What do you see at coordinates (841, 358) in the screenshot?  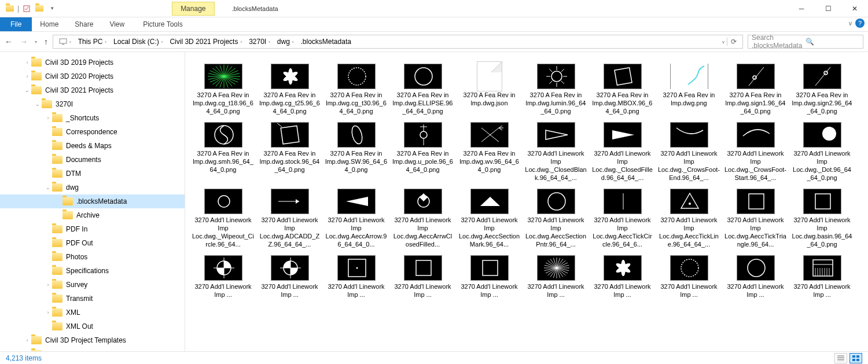 I see `details-view-button` at bounding box center [841, 358].